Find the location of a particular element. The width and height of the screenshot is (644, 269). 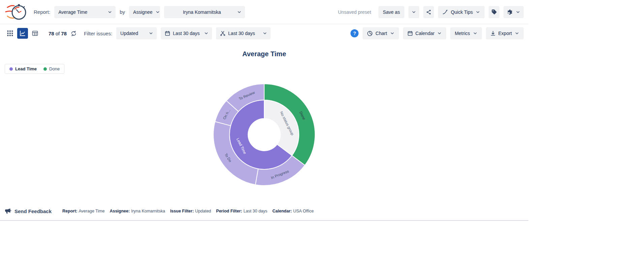

summary-value: Iryna Komarnitska is located at coordinates (148, 211).